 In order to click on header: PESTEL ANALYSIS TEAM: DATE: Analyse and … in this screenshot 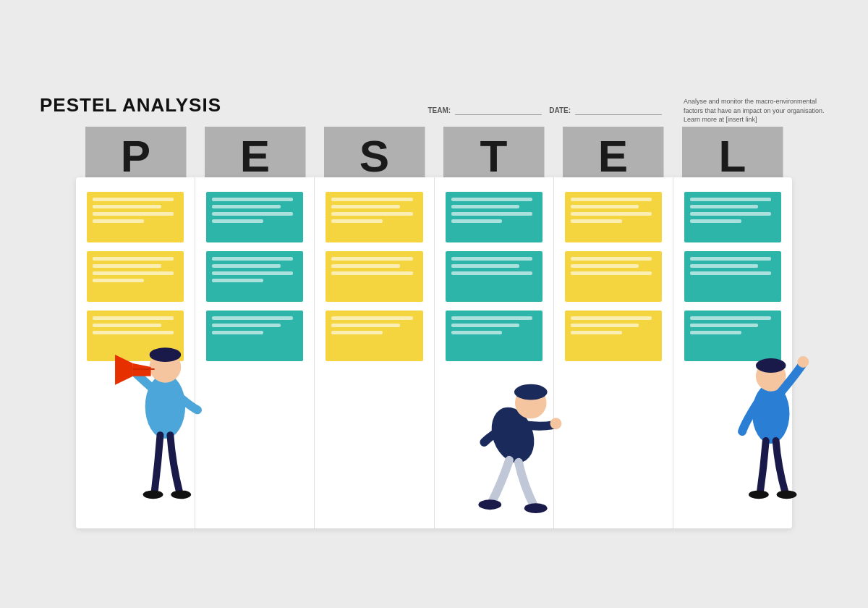, I will do `click(434, 109)`.